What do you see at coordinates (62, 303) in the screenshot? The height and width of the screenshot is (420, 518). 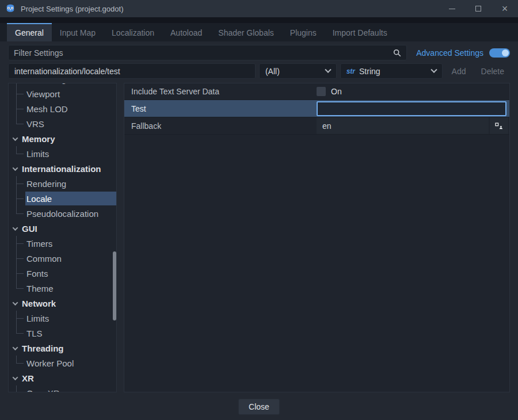 I see `tree-item: Network` at bounding box center [62, 303].